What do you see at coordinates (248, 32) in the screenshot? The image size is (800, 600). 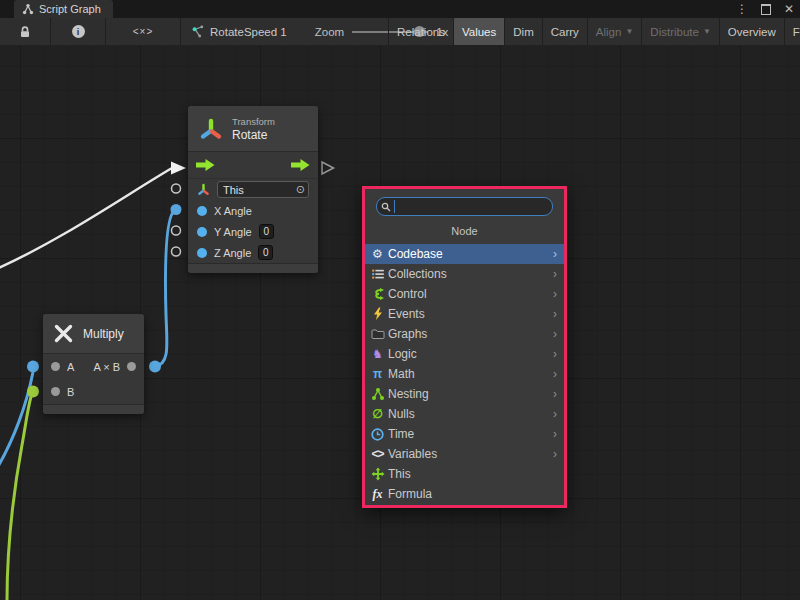 I see `breadcrumb-label: RotateSpeed 1` at bounding box center [248, 32].